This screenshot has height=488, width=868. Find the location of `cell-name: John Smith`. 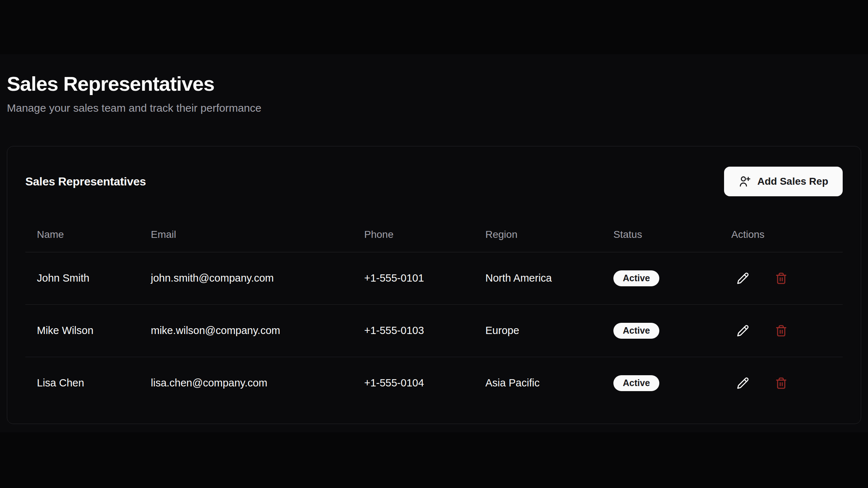

cell-name: John Smith is located at coordinates (82, 278).